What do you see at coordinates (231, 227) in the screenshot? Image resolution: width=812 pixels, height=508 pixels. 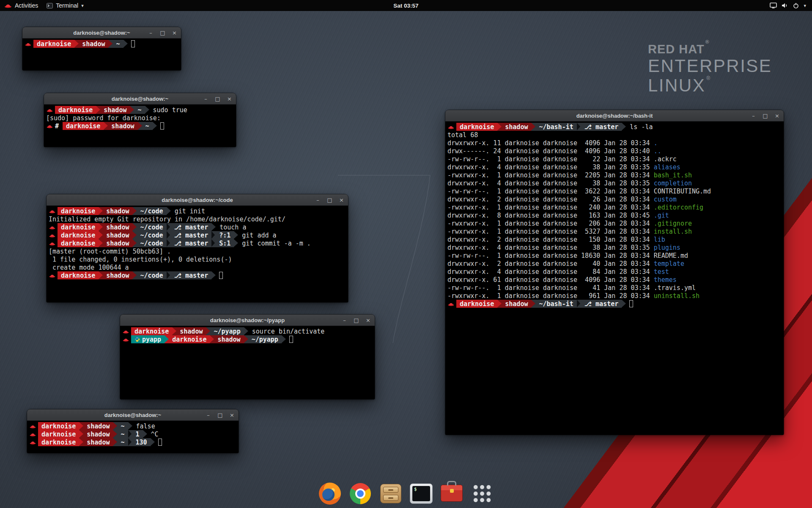 I see `command-text: touch a` at bounding box center [231, 227].